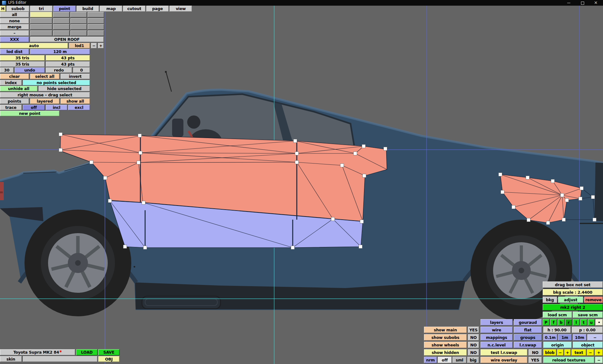 The height and width of the screenshot is (364, 603). I want to click on pitch-value: p : 0.00, so click(587, 330).